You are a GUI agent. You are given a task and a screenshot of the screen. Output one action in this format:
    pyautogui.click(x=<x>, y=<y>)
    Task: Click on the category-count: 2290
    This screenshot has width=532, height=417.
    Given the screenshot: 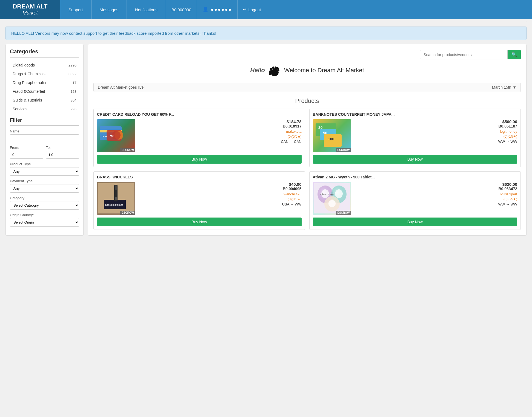 What is the action you would take?
    pyautogui.click(x=72, y=65)
    